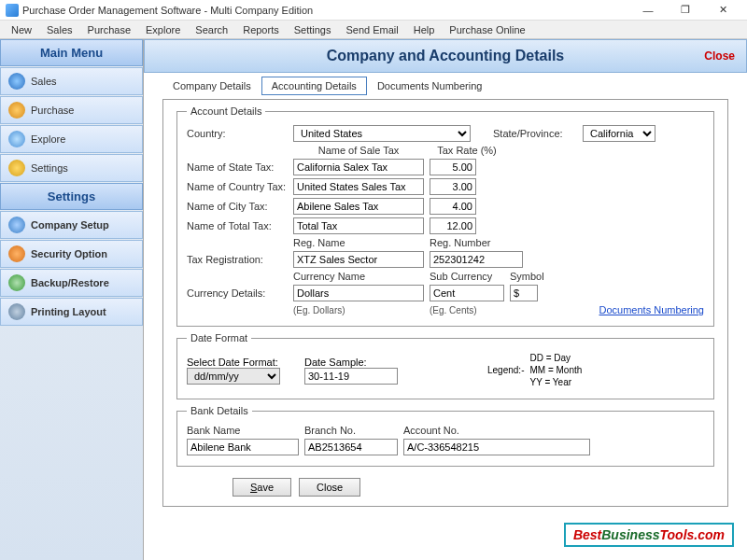  What do you see at coordinates (69, 312) in the screenshot?
I see `sidebar-item-label: Printing Layout` at bounding box center [69, 312].